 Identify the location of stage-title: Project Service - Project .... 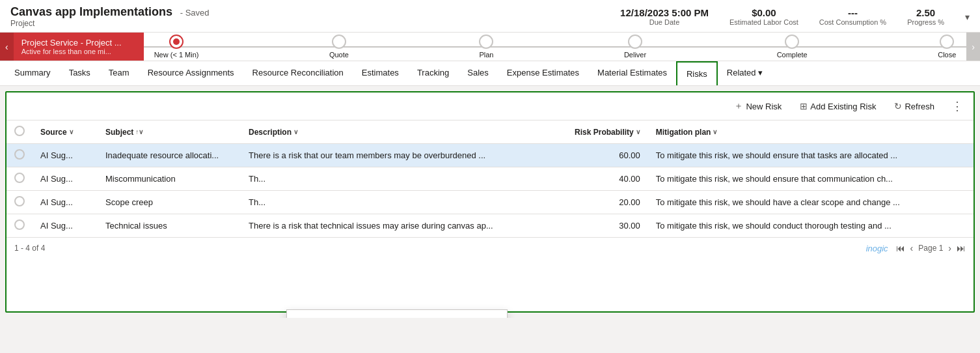
(79, 43).